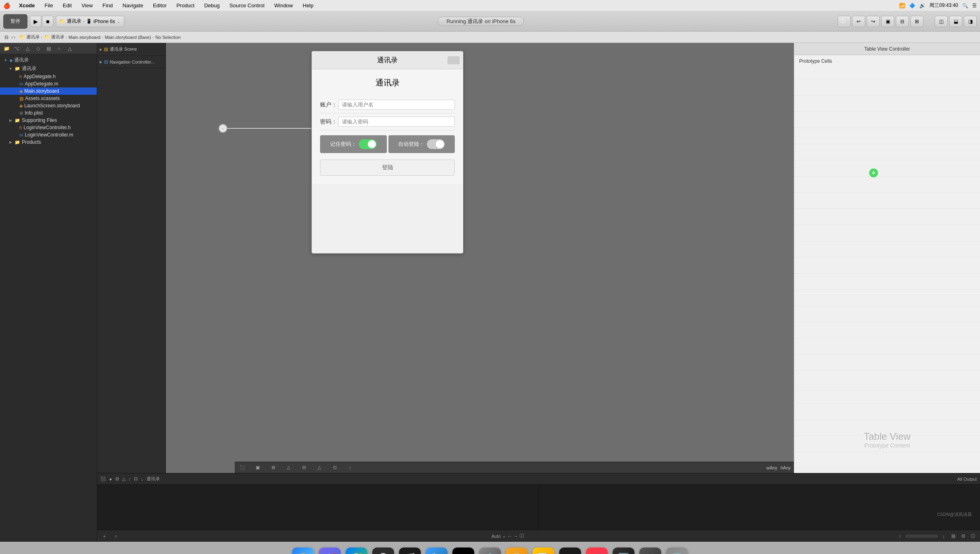 This screenshot has height=554, width=980. Describe the element at coordinates (70, 49) in the screenshot. I see `nav-person-icon: △` at that location.